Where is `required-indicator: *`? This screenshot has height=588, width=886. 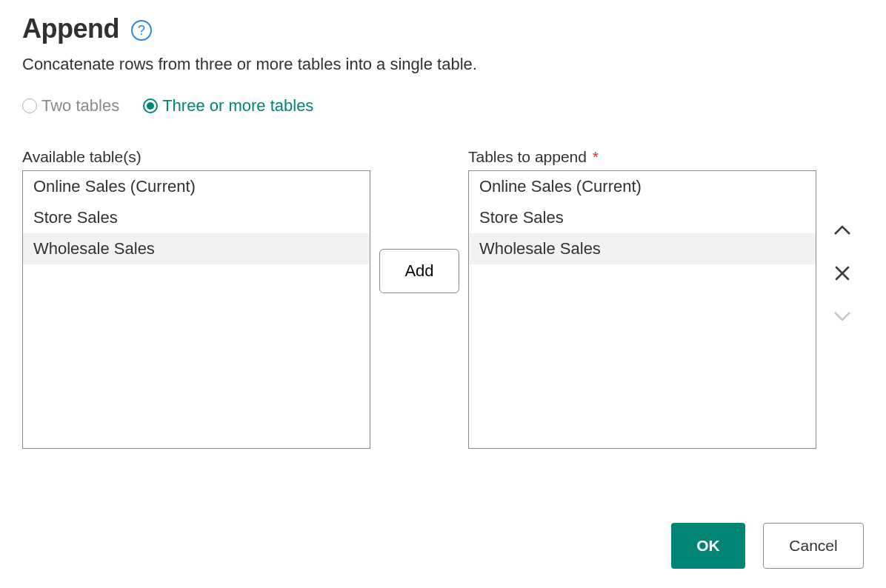 required-indicator: * is located at coordinates (596, 157).